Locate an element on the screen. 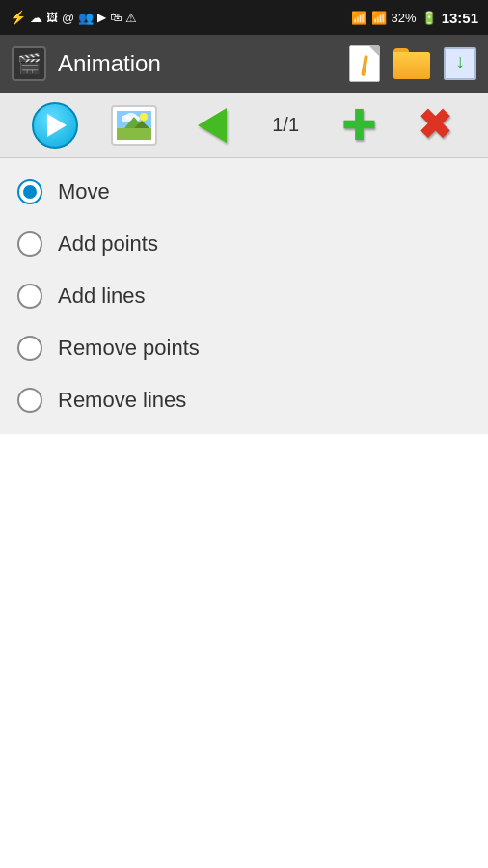 The width and height of the screenshot is (488, 868). app-title: Animation is located at coordinates (110, 64).